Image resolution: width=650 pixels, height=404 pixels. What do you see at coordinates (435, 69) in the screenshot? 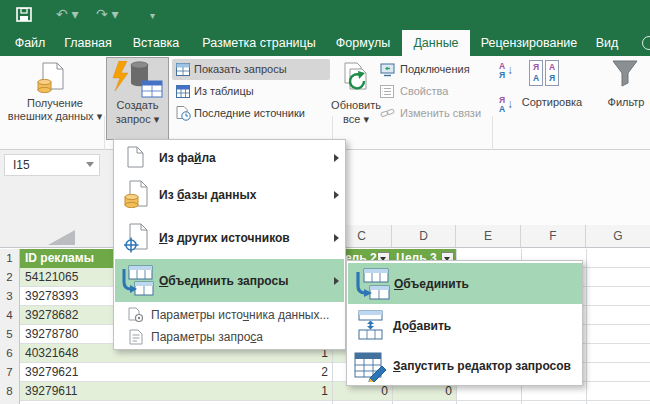
I see `connections-label: Подключения` at bounding box center [435, 69].